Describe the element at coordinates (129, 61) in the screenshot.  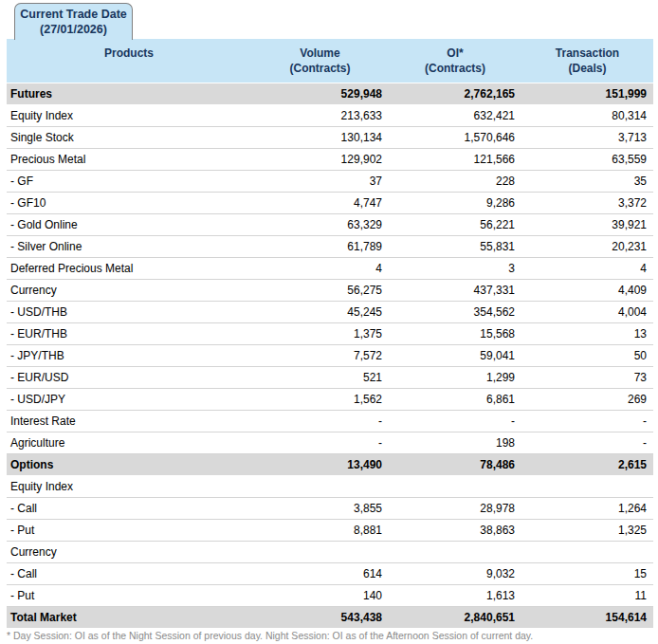
I see `column-header-products: Products` at that location.